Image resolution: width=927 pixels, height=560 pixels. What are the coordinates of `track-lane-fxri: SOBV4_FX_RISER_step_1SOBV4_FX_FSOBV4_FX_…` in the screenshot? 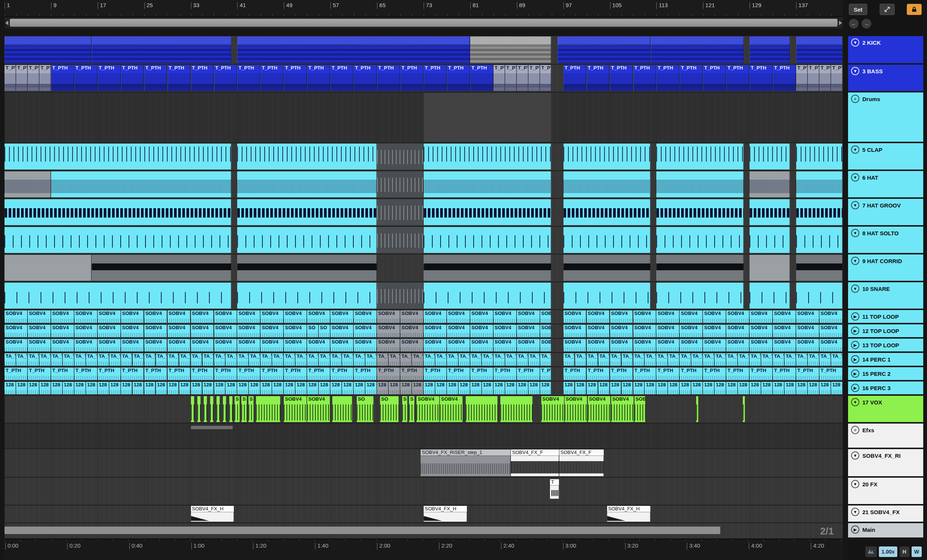 It's located at (424, 463).